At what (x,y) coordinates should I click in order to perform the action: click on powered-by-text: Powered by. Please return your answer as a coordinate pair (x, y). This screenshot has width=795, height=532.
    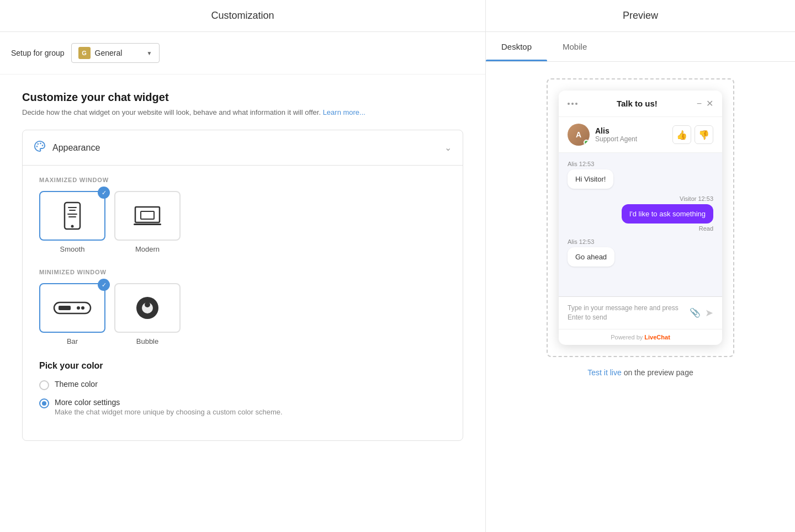
    Looking at the image, I should click on (627, 337).